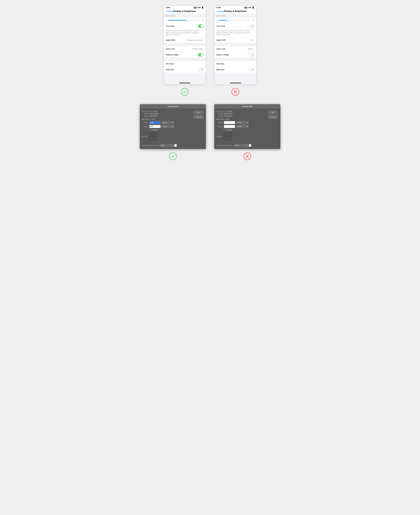  I want to click on home-bar-right, so click(235, 83).